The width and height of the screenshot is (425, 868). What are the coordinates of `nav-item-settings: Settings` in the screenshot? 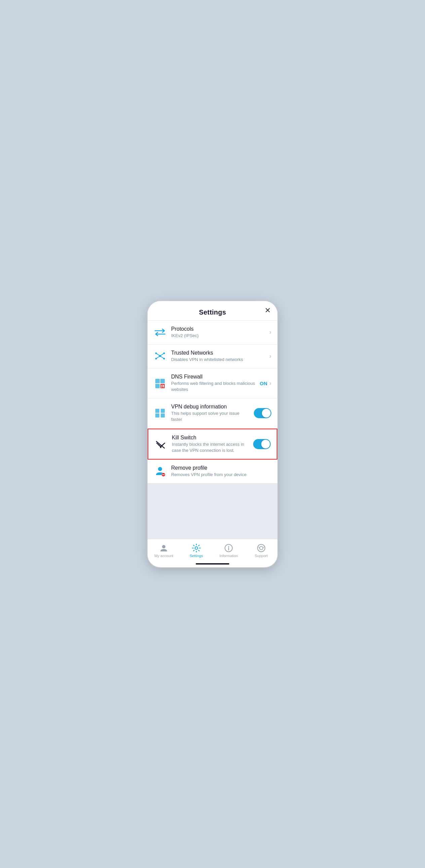 It's located at (197, 551).